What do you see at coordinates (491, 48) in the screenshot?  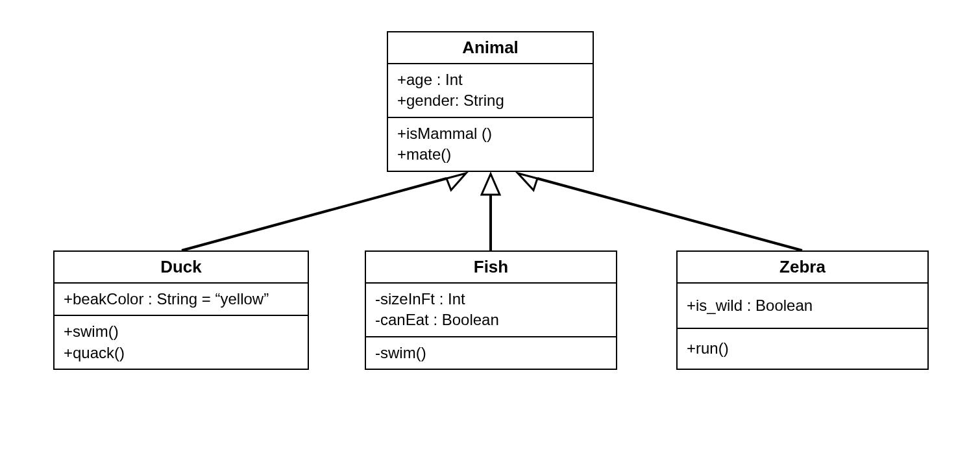 I see `class-animal-name: Animal` at bounding box center [491, 48].